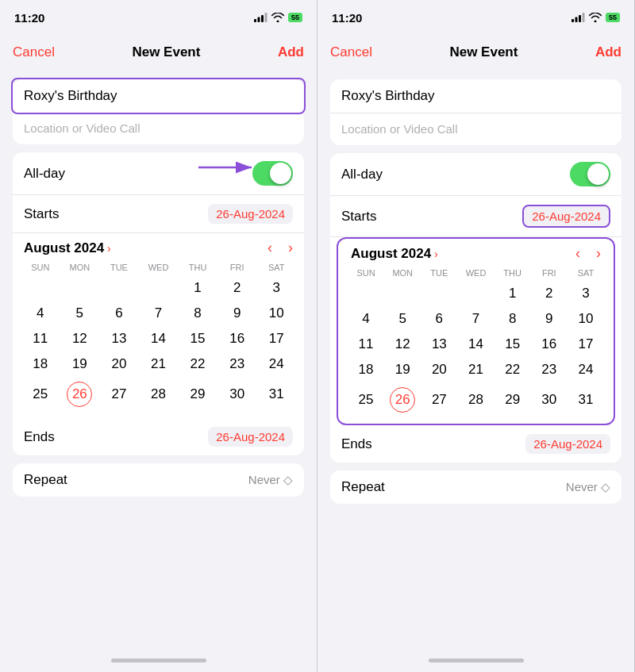  I want to click on cal-cell: 14, so click(159, 339).